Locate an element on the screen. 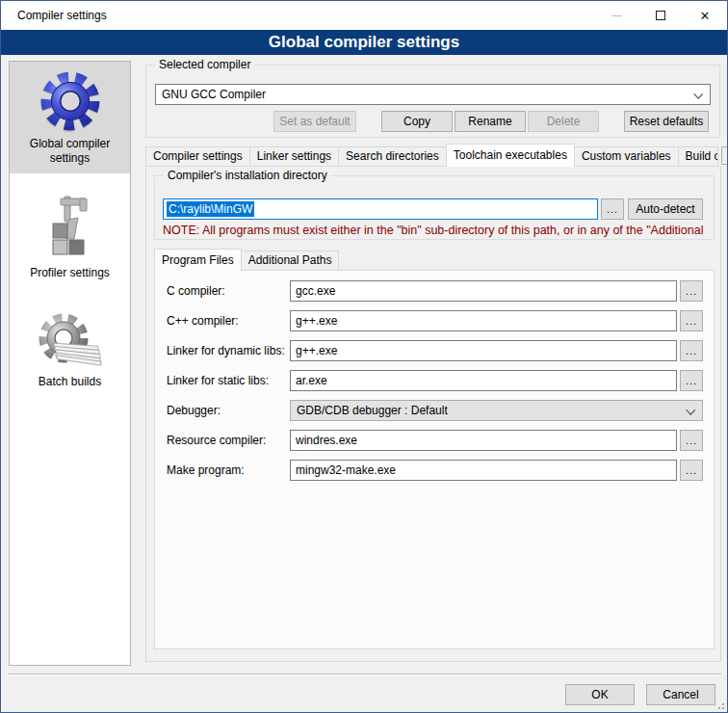  c-compiler-label: C compiler: is located at coordinates (196, 291).